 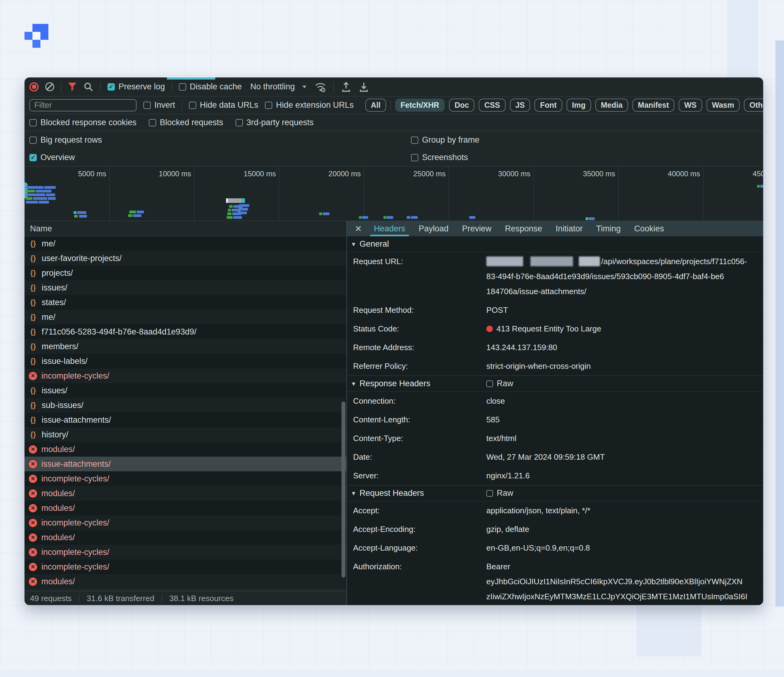 What do you see at coordinates (344, 489) in the screenshot?
I see `list-scrollbar` at bounding box center [344, 489].